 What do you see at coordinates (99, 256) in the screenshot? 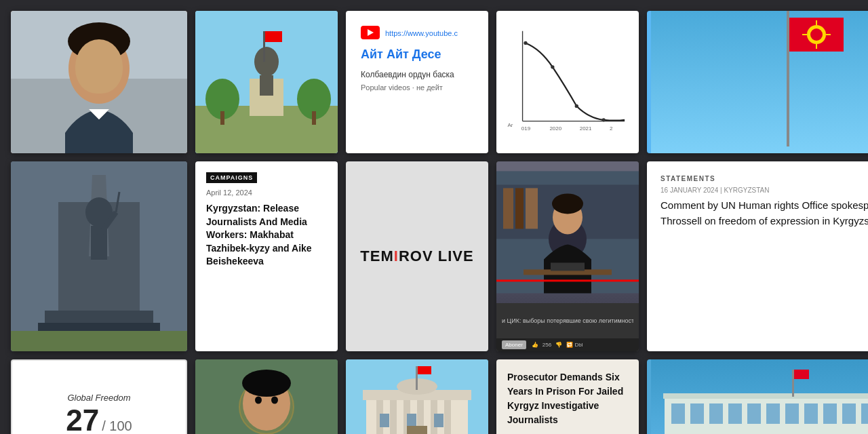
I see `monument2-illustration` at bounding box center [99, 256].